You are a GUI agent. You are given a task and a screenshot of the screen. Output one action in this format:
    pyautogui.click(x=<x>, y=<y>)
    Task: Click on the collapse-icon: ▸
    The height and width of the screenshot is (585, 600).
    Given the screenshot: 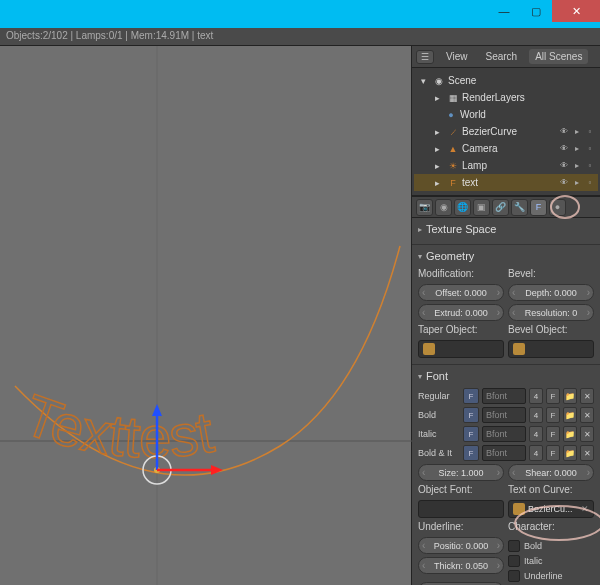 What is the action you would take?
    pyautogui.click(x=420, y=230)
    